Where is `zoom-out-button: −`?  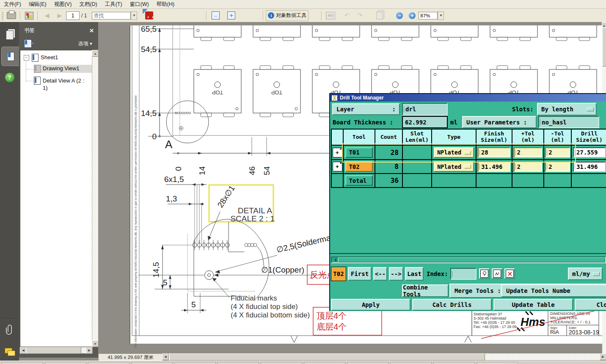
zoom-out-button: − is located at coordinates (399, 16).